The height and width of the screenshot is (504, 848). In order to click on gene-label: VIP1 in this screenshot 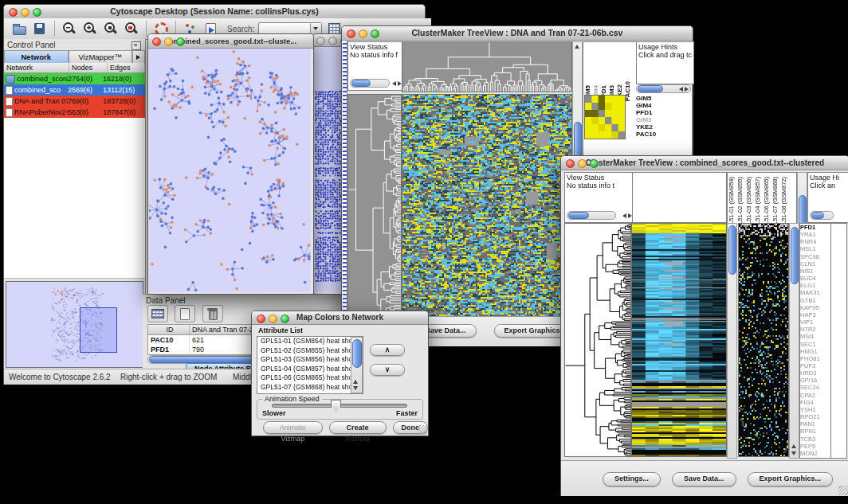, I will do `click(815, 322)`.